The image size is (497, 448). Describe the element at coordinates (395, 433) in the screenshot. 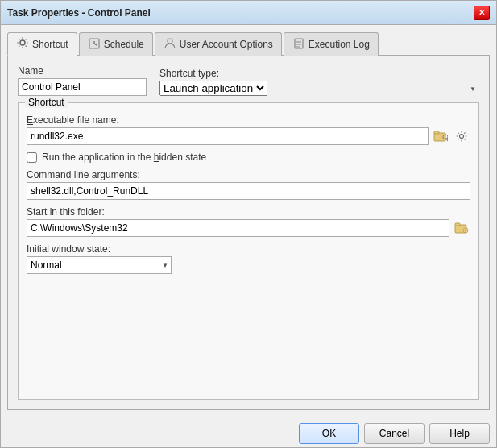

I see `cancel-button: Cancel` at that location.